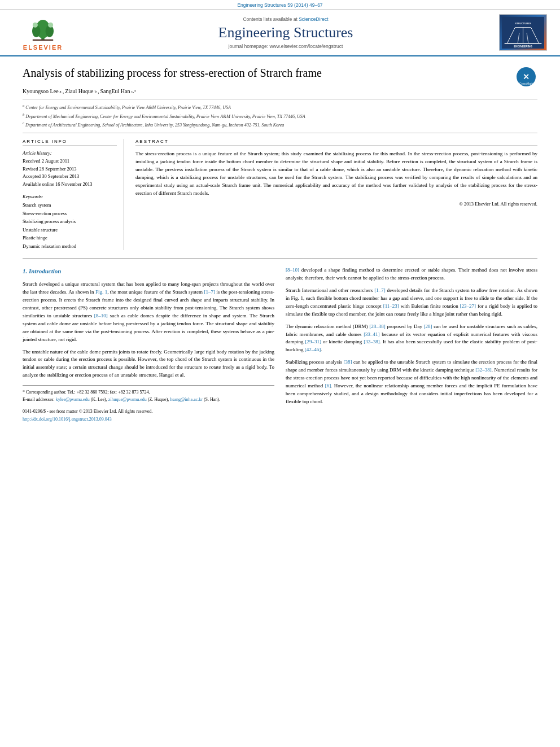 The height and width of the screenshot is (747, 560). Describe the element at coordinates (483, 370) in the screenshot. I see `ref-32-38-link-2: [32–38]` at that location.